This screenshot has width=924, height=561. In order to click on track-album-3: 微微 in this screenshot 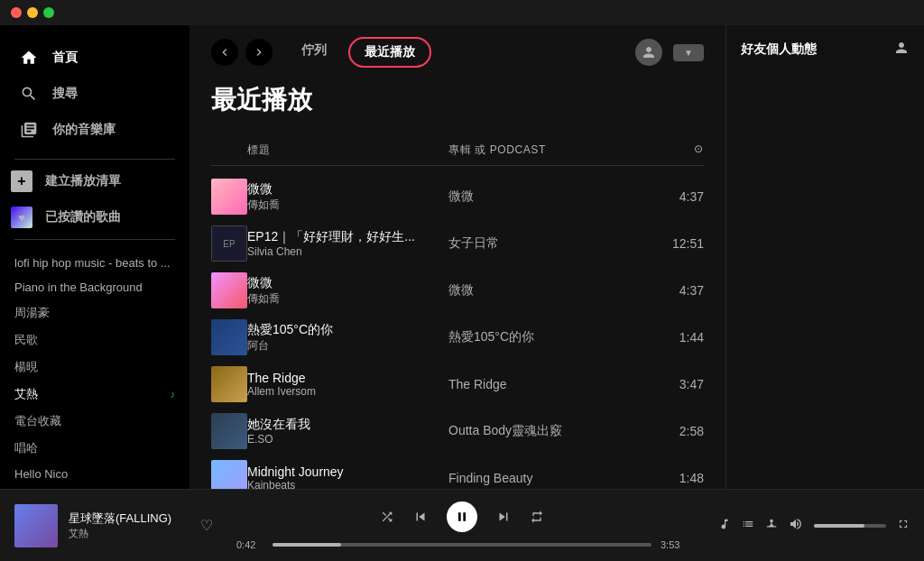, I will do `click(549, 290)`.